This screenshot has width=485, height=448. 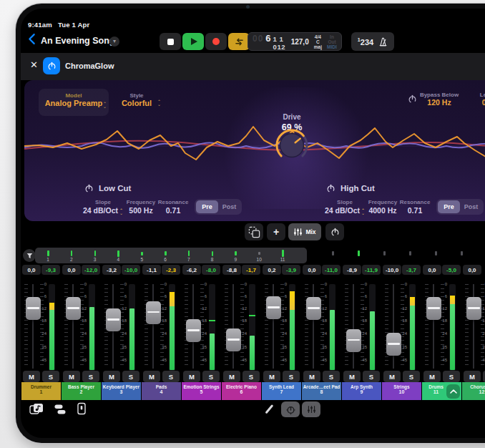 What do you see at coordinates (173, 210) in the screenshot?
I see `lowcut-res-value: 0.71` at bounding box center [173, 210].